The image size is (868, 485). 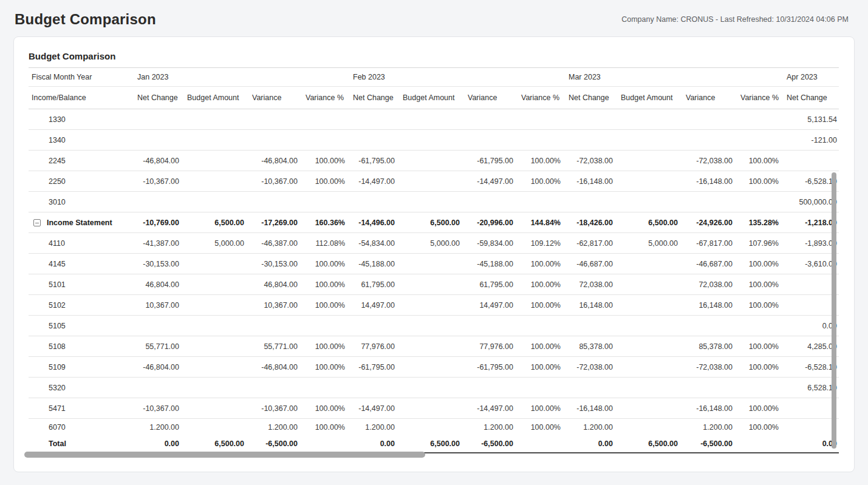 What do you see at coordinates (372, 161) in the screenshot?
I see `matrix-cell: -61,795.00` at bounding box center [372, 161].